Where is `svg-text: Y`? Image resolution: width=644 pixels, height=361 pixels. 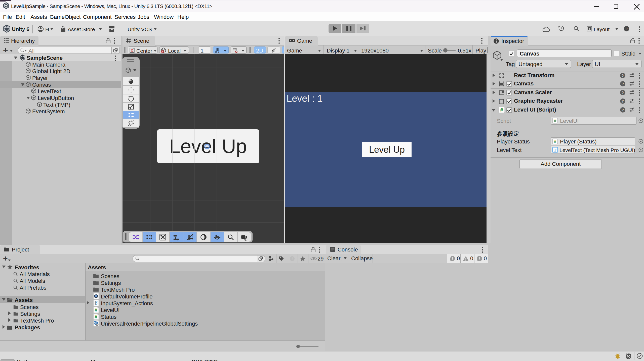 svg-text: Y is located at coordinates (218, 52).